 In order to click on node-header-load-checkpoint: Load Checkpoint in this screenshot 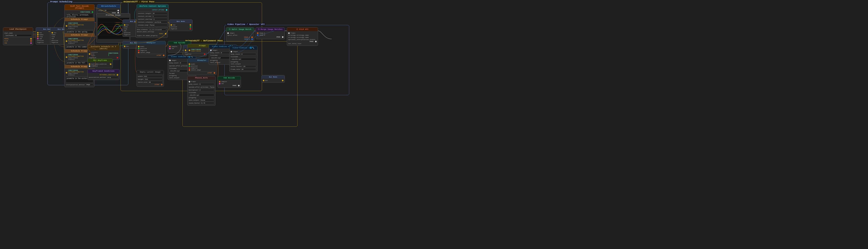, I will do `click(18, 29)`.